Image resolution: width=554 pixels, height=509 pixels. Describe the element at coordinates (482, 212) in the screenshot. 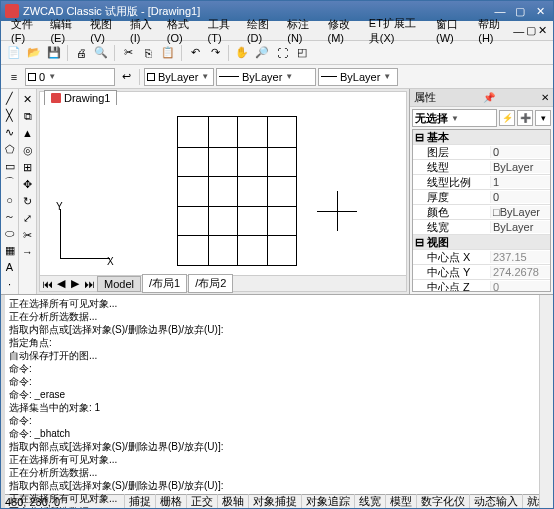

I see `prop-row: 颜色□ByLayer` at that location.